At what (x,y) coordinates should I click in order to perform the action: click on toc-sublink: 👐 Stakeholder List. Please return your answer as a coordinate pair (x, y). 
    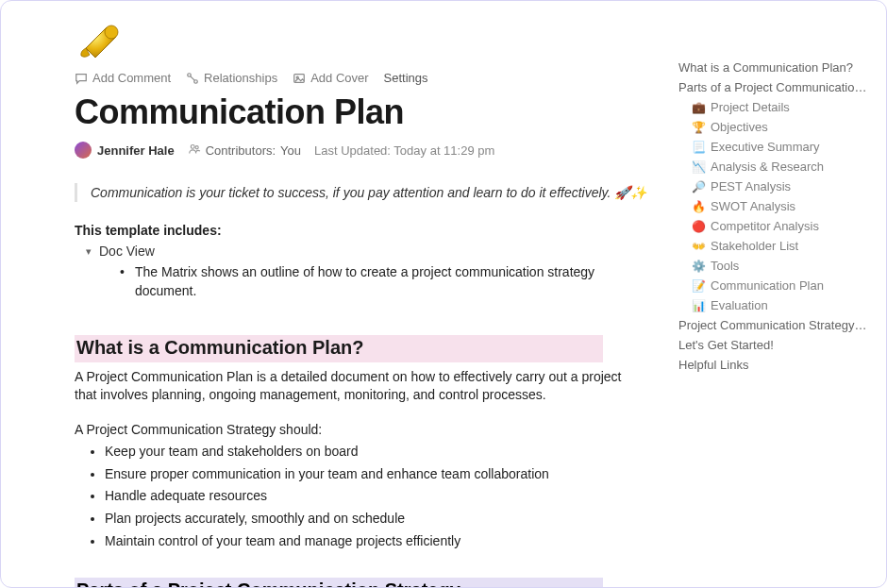
    Looking at the image, I should click on (774, 245).